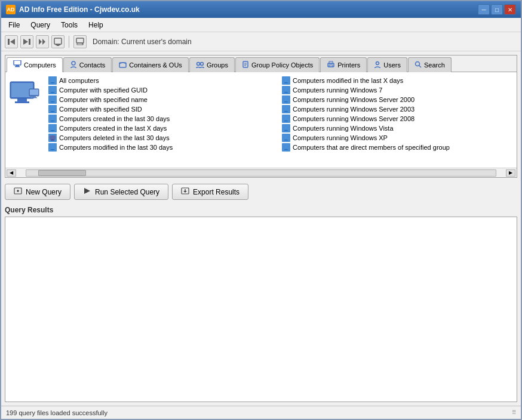 This screenshot has height=420, width=522. Describe the element at coordinates (14, 25) in the screenshot. I see `menu-file: File` at that location.